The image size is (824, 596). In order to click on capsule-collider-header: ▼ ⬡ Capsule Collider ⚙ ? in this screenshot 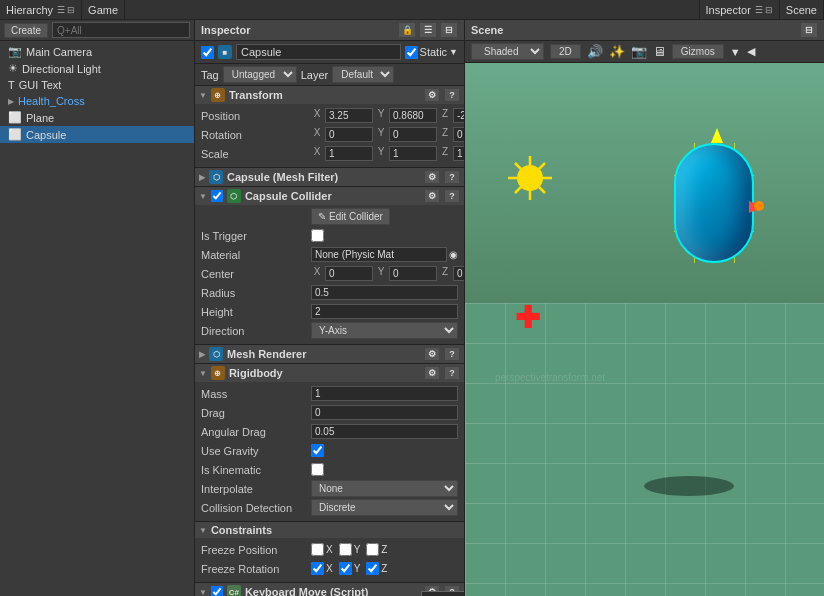, I will do `click(330, 196)`.